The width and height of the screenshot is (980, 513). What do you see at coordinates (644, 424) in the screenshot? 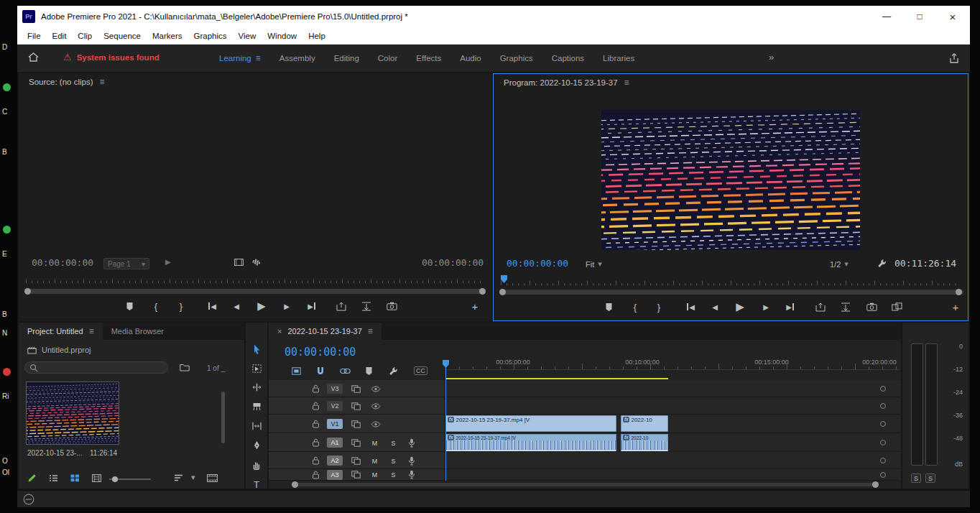
I see `video-clip-2: fx2022-10` at bounding box center [644, 424].